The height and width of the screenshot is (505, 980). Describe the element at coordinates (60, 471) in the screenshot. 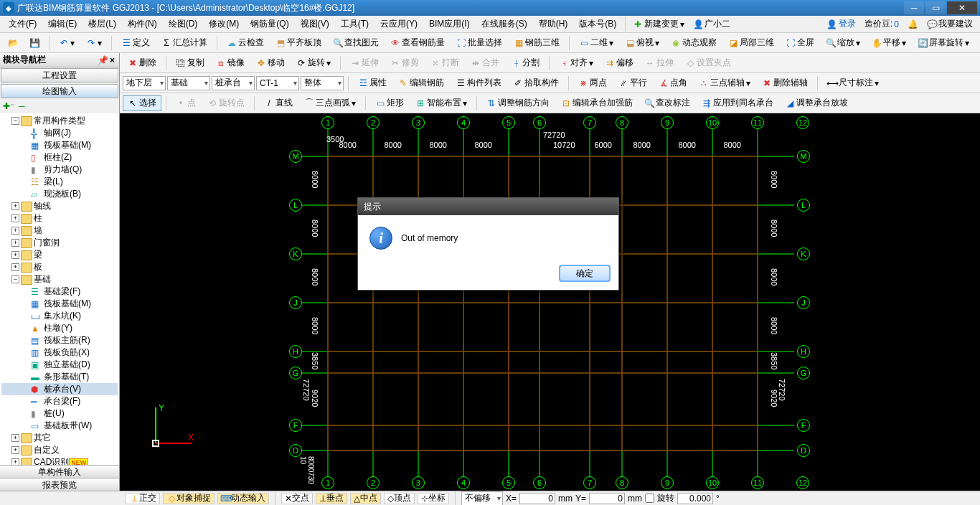

I see `tab-single-input: 单构件输入` at that location.